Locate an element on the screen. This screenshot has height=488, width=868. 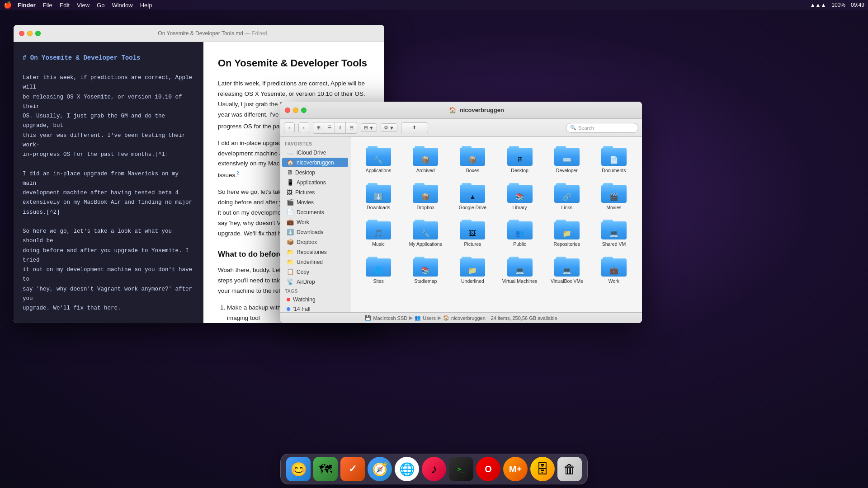
share-button: ⬆ is located at coordinates (415, 128).